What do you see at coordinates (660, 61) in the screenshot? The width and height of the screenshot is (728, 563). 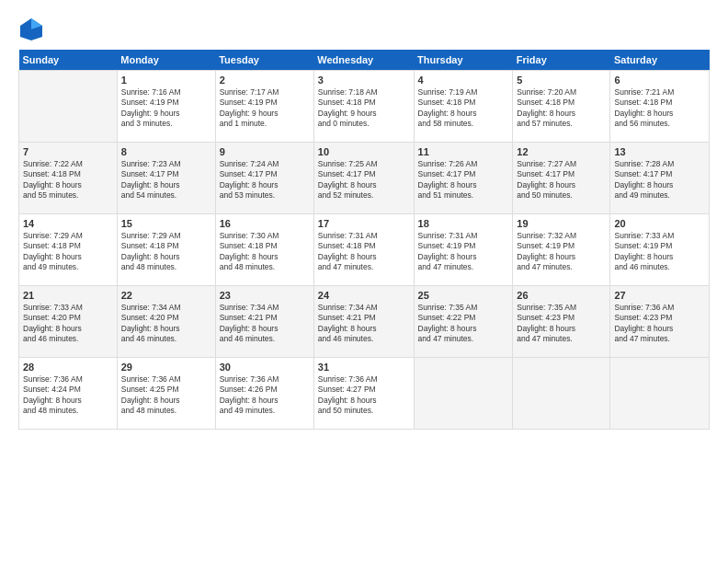 I see `weekday-header-saturday: Saturday` at bounding box center [660, 61].